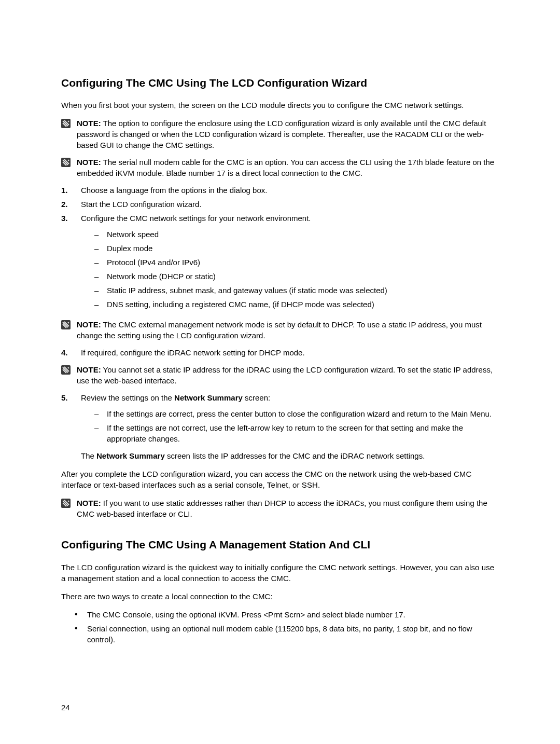  Describe the element at coordinates (280, 168) in the screenshot. I see `note-block-2: NOTE: The serial null modem cable for th…` at that location.